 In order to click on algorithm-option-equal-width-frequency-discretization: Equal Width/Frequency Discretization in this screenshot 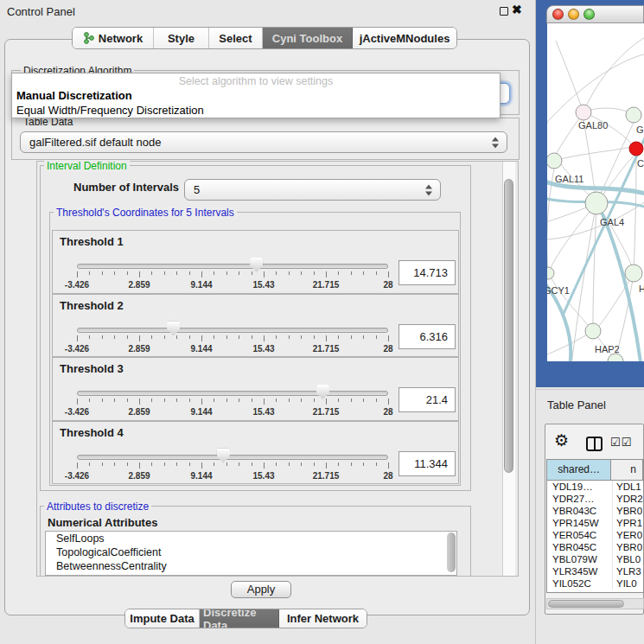, I will do `click(256, 111)`.